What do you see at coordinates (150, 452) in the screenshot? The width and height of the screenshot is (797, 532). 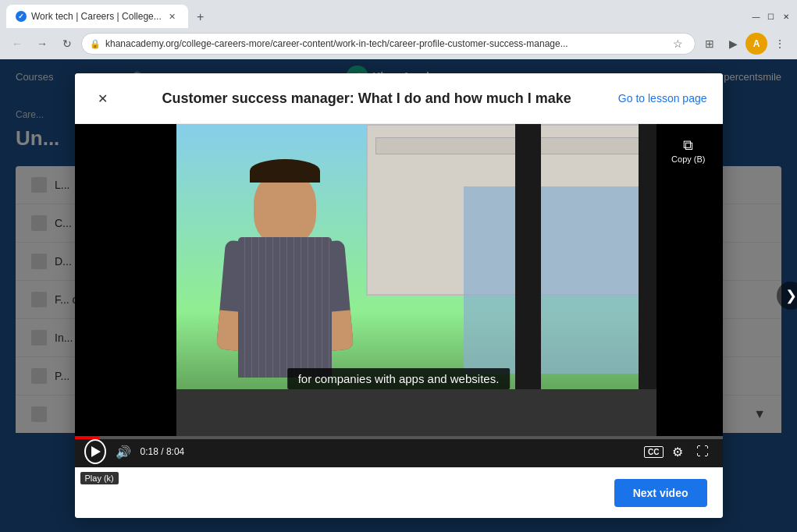 I see `time-current: 0:18` at bounding box center [150, 452].